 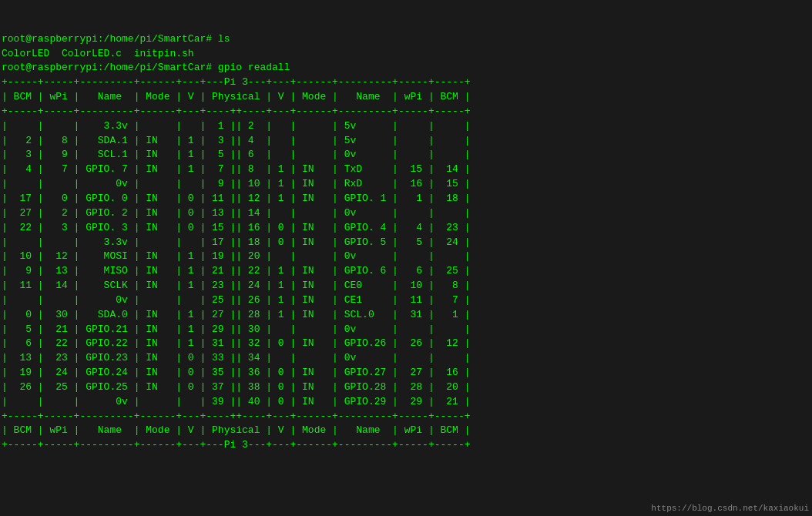 I want to click on table-line: ColorLED ColorLED.c initpin.sh, so click(x=406, y=54).